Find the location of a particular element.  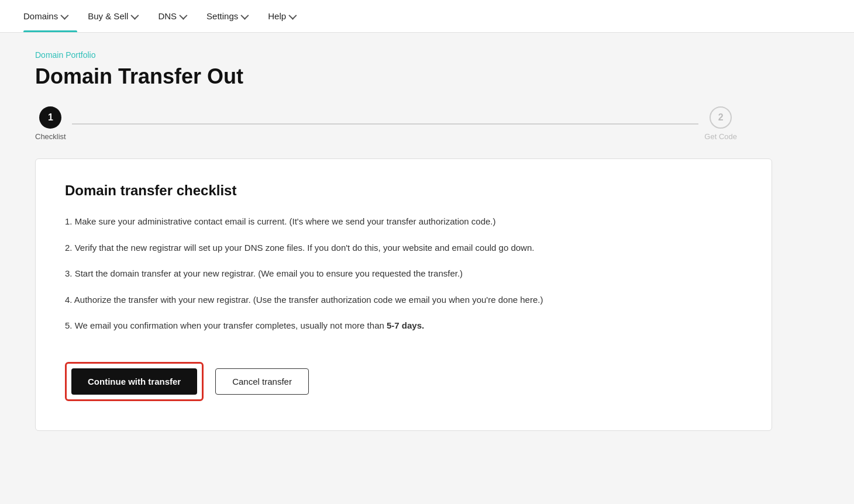

nav-bar: Domains Buy & Sell DNS Settings Help is located at coordinates (427, 16).